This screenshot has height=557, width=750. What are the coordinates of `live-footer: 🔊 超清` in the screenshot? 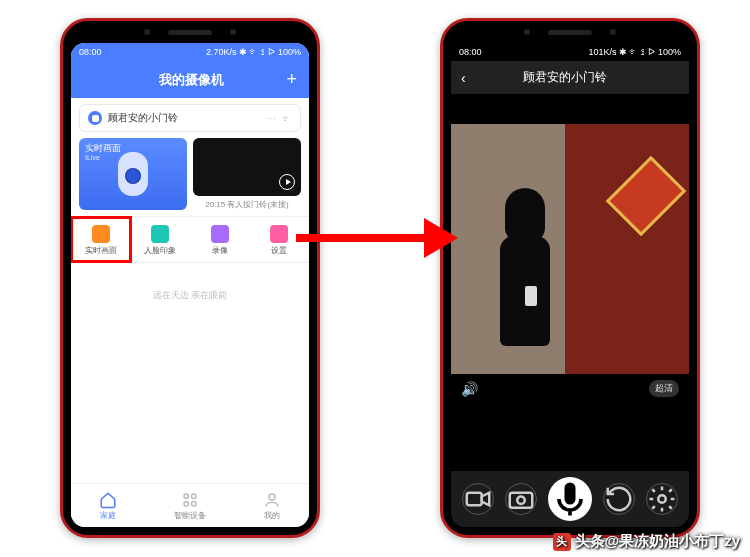 It's located at (570, 388).